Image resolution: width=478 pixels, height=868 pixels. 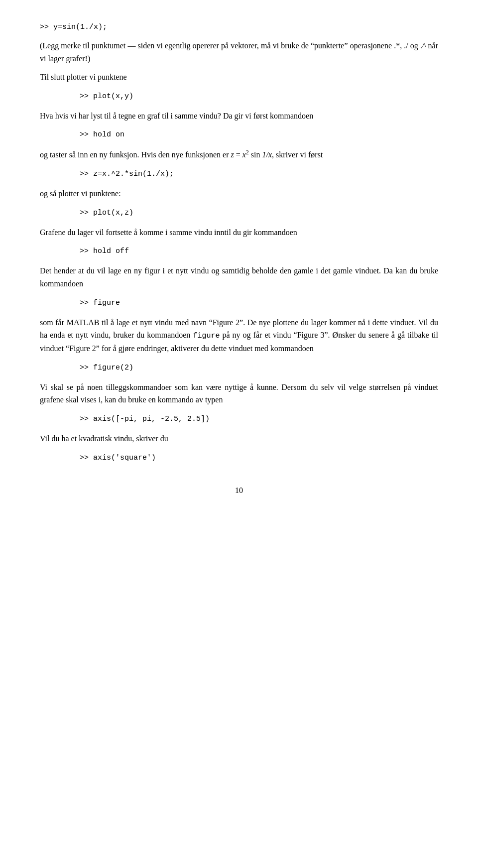 What do you see at coordinates (249, 368) in the screenshot?
I see `code-figure2-block: >> figure(2)` at bounding box center [249, 368].